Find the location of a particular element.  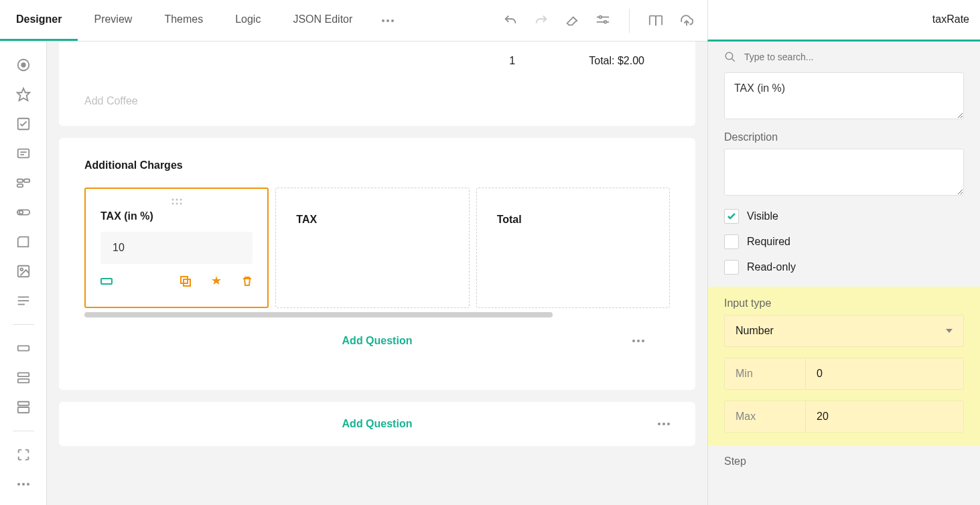

tab-logic: Logic is located at coordinates (248, 20).